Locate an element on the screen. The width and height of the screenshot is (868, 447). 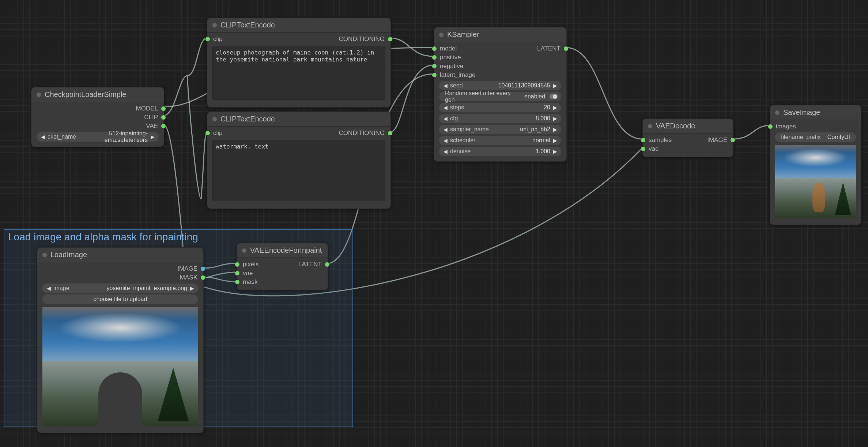
node-load-image: LoadImage IMAGE MASK ◀imageyosemite_inpa… is located at coordinates (120, 340).